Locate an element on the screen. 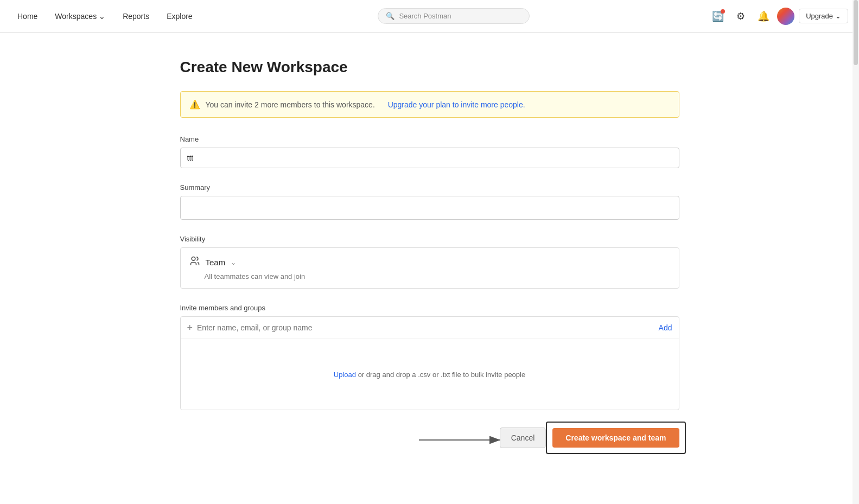  notifications-icon-btn: 🔔 is located at coordinates (763, 16).